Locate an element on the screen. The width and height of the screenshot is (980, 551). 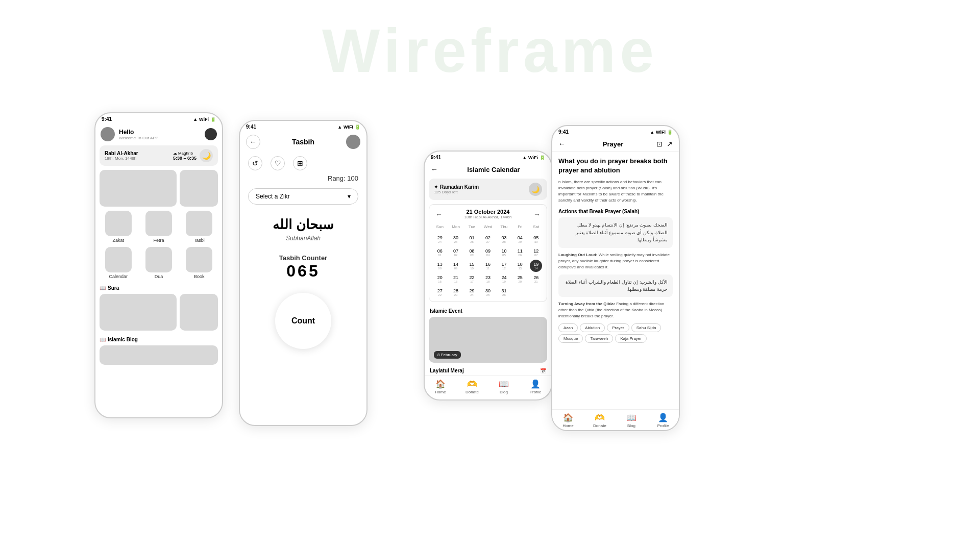
p2-zikr-dropdown: Select a Zikr ▾ is located at coordinates (303, 196).